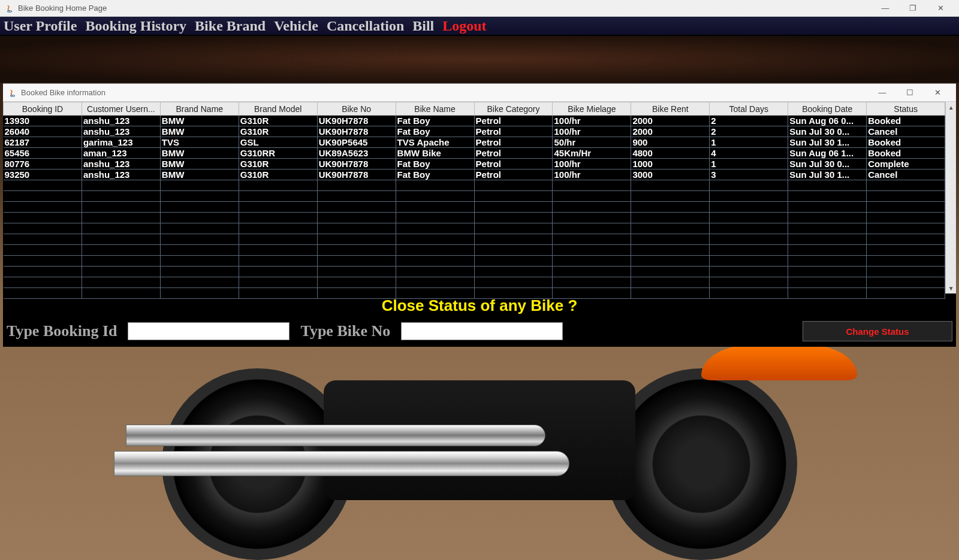 This screenshot has width=959, height=560. Describe the element at coordinates (877, 331) in the screenshot. I see `change-status-button: Change Status` at that location.